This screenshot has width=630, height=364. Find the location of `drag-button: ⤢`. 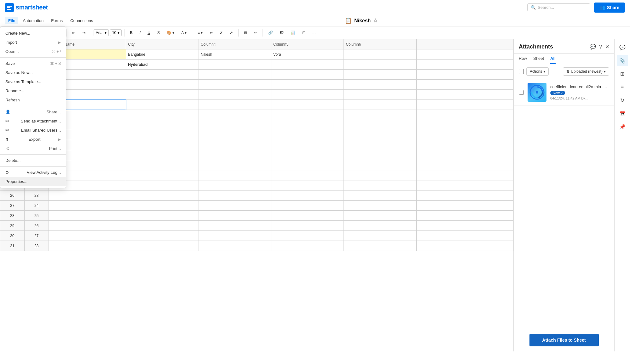

drag-button: ⤢ is located at coordinates (231, 33).